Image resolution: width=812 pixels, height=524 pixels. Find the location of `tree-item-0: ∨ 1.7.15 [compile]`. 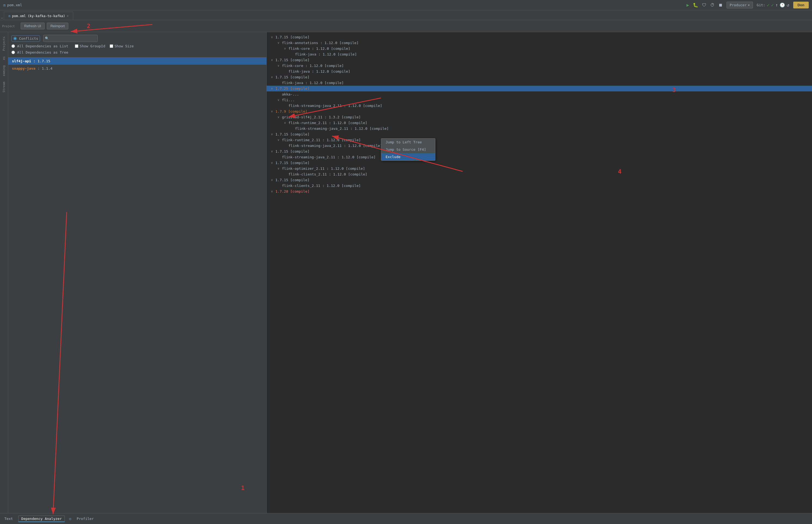

tree-item-0: ∨ 1.7.15 [compile] is located at coordinates (539, 37).